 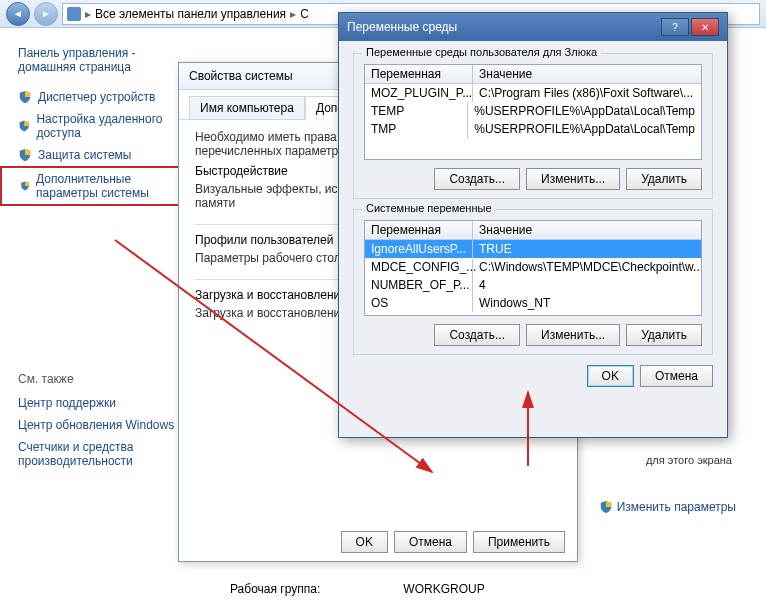 I want to click on env-ok-button: OK, so click(x=610, y=376).